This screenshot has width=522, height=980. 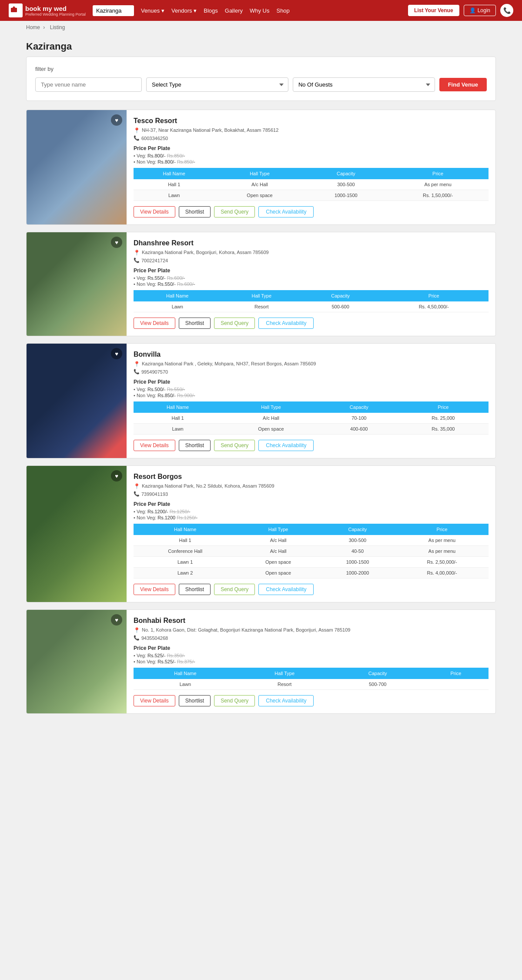 What do you see at coordinates (463, 84) in the screenshot?
I see `find-venue-button: Find Venue` at bounding box center [463, 84].